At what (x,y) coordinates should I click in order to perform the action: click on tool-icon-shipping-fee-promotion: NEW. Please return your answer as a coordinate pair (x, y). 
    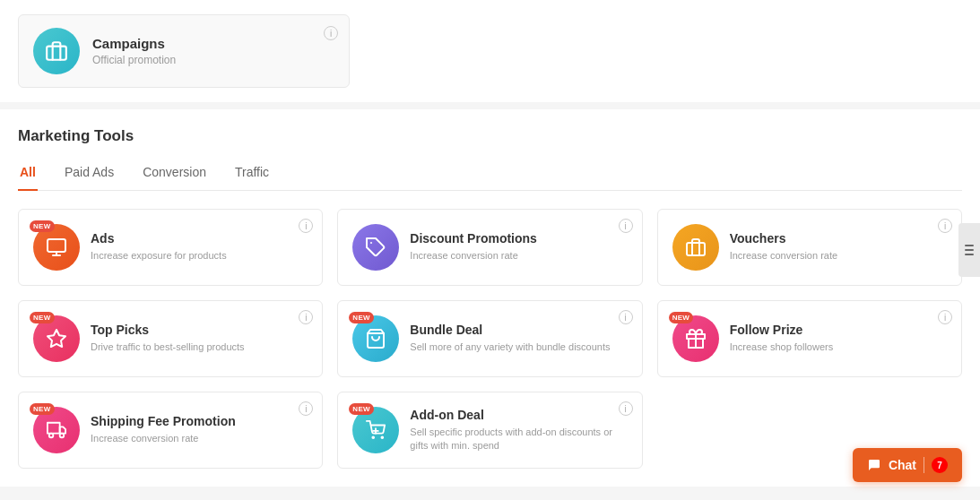
    Looking at the image, I should click on (56, 430).